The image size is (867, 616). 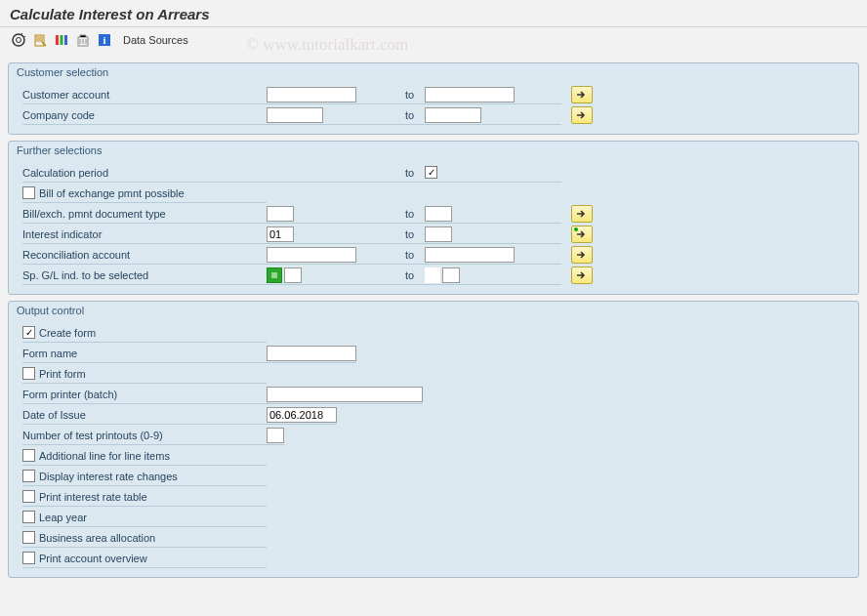 I want to click on sp-gl-multi-button, so click(x=582, y=275).